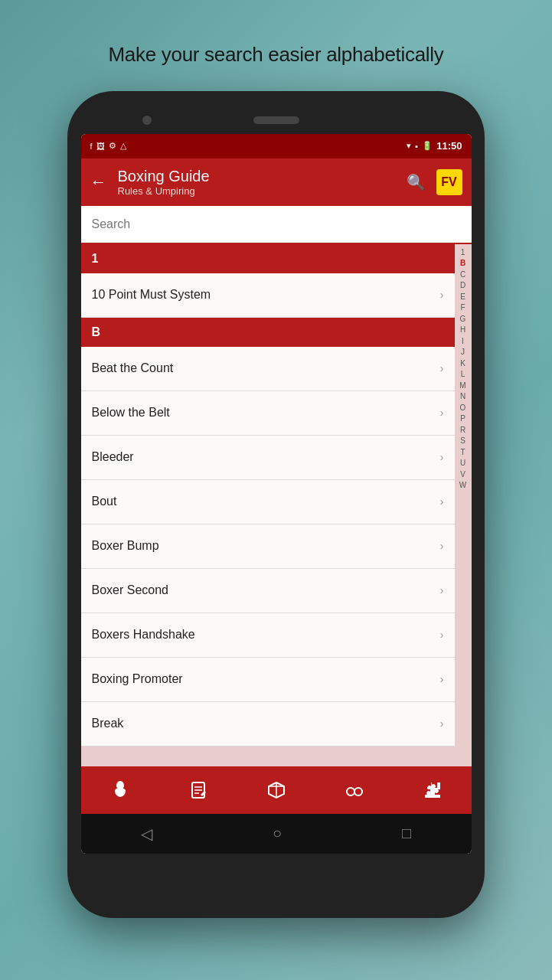 The height and width of the screenshot is (980, 552). What do you see at coordinates (268, 296) in the screenshot?
I see `list-item: 10 Point Must System›` at bounding box center [268, 296].